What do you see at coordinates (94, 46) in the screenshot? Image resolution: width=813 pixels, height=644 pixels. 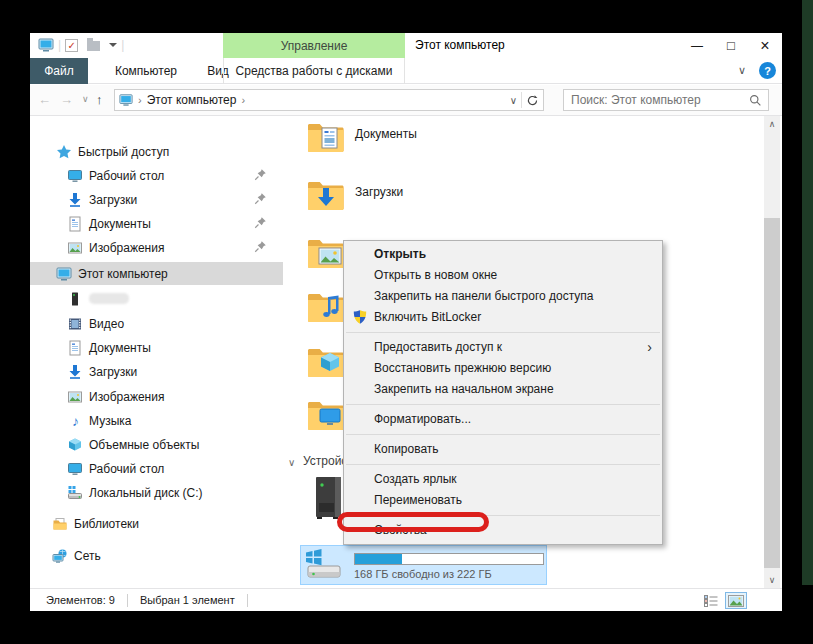 I see `new-folder-quick-icon` at bounding box center [94, 46].